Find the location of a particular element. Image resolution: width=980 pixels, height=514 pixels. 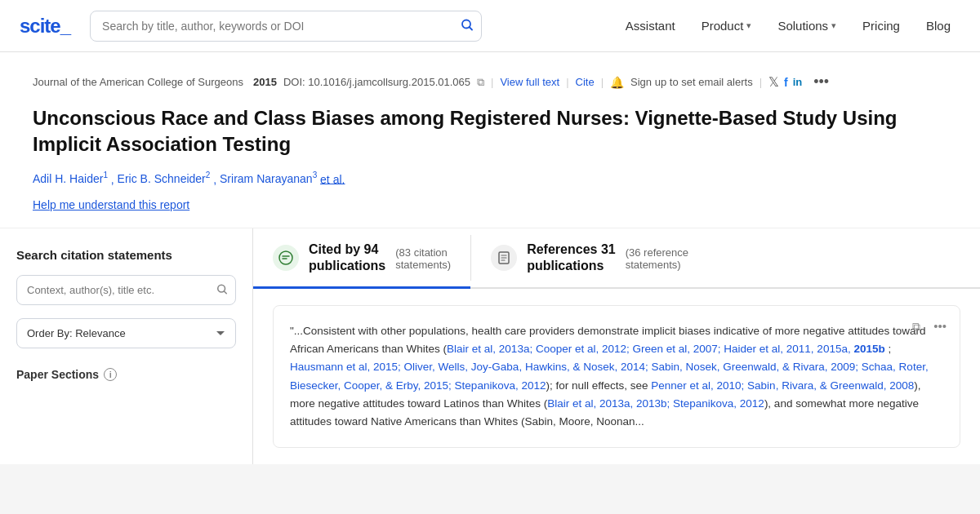

article-doi: DOI: 10.1016/j.jamcollsurg.2015.01.065 is located at coordinates (377, 82).